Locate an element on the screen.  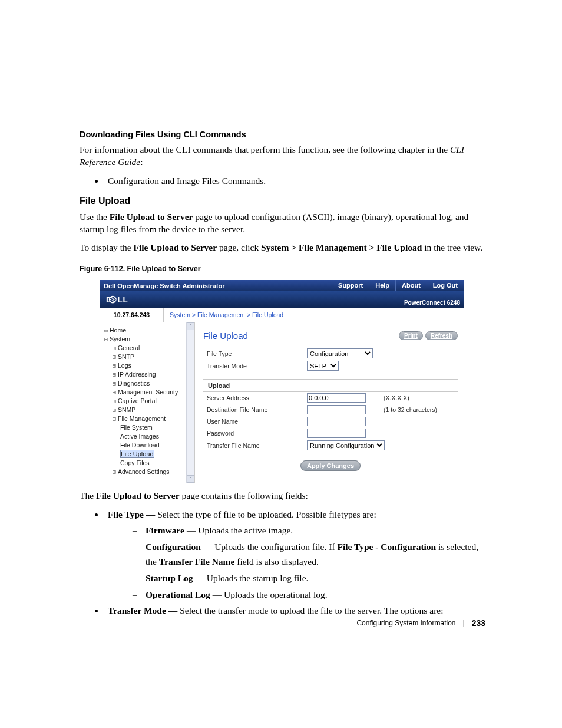
label-dest-file-name: Destination File Name is located at coordinates (253, 410).